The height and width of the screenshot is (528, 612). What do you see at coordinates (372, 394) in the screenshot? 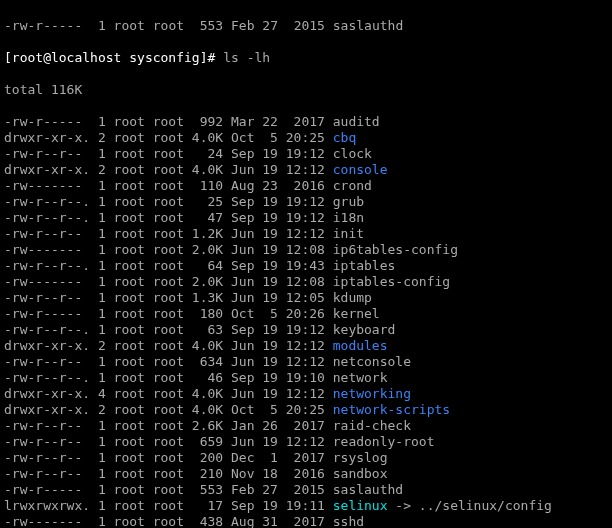
I see `file-name: networking` at bounding box center [372, 394].